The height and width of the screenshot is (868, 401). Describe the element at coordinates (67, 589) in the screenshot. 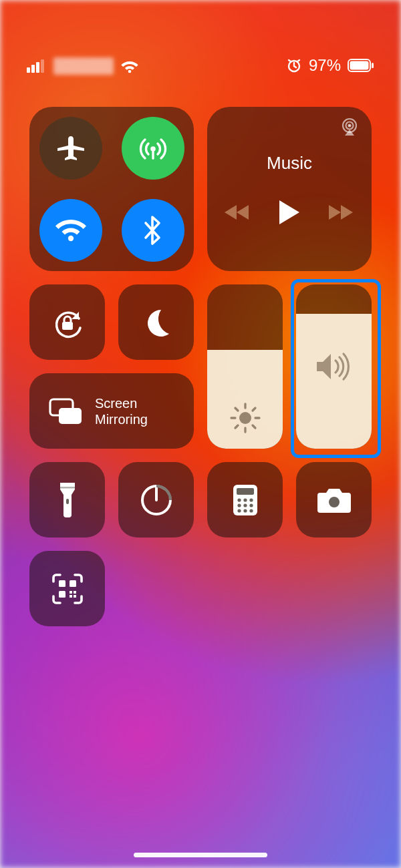

I see `qr-scanner-button` at that location.